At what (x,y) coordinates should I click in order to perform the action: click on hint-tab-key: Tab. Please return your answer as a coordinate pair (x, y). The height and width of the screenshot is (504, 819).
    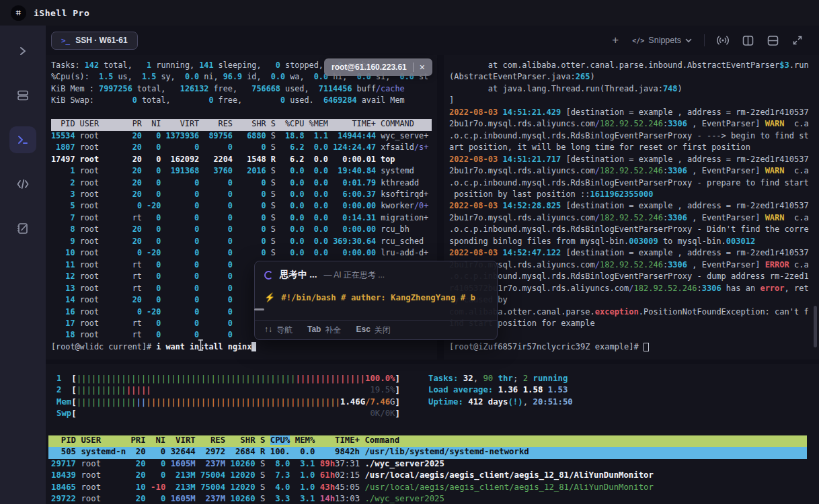
    Looking at the image, I should click on (314, 331).